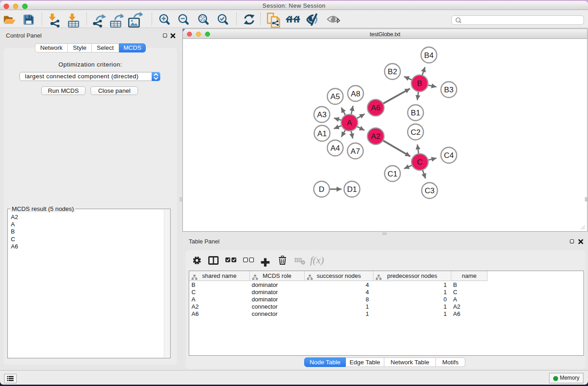  Describe the element at coordinates (322, 134) in the screenshot. I see `svg-text: A1` at that location.